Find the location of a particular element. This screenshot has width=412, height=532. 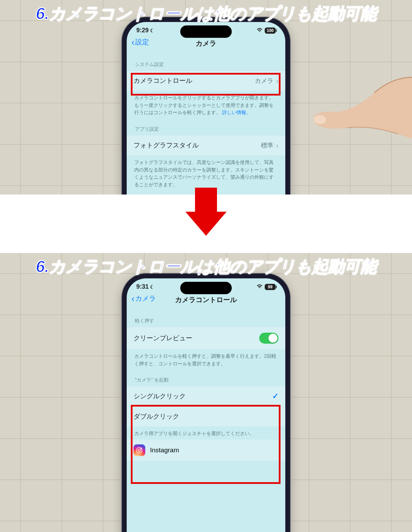

row-value: 標準 is located at coordinates (267, 145).